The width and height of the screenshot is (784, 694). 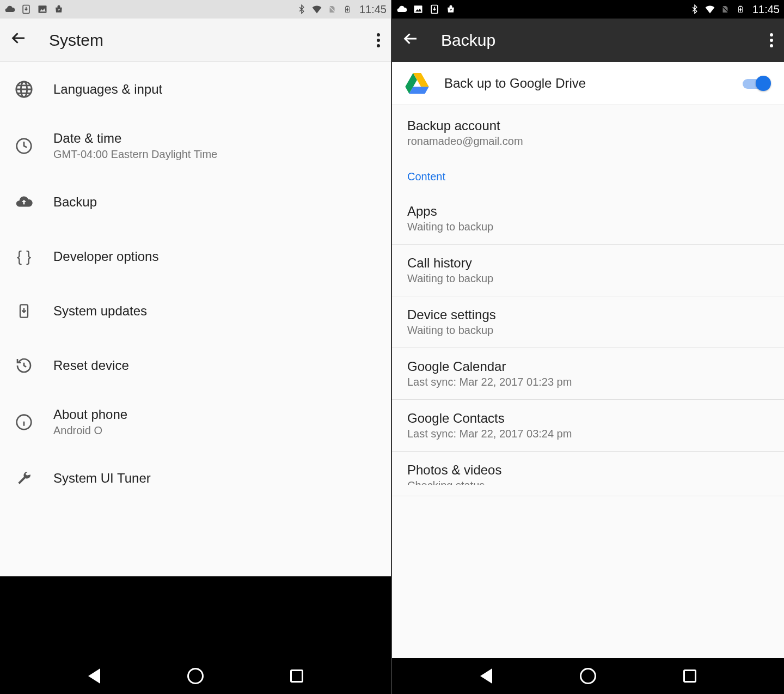 I want to click on toolbar: System, so click(x=195, y=40).